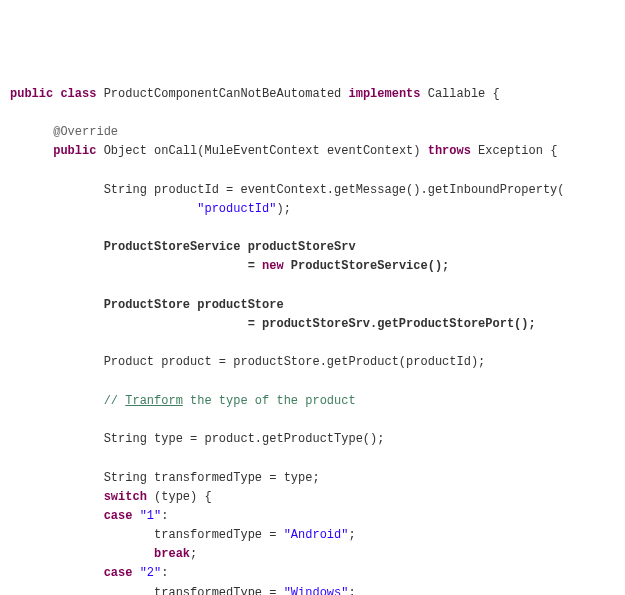 The image size is (625, 595). I want to click on line-productid-end: );, so click(283, 209).